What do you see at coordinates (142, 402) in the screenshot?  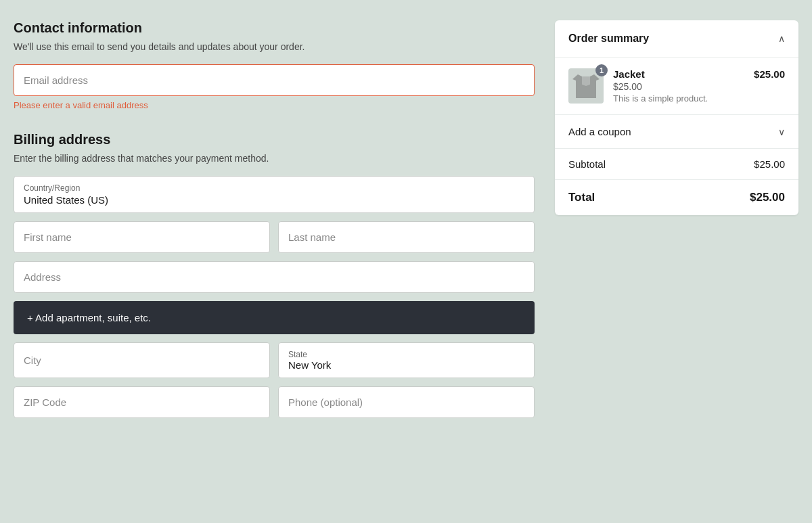 I see `zip-input` at bounding box center [142, 402].